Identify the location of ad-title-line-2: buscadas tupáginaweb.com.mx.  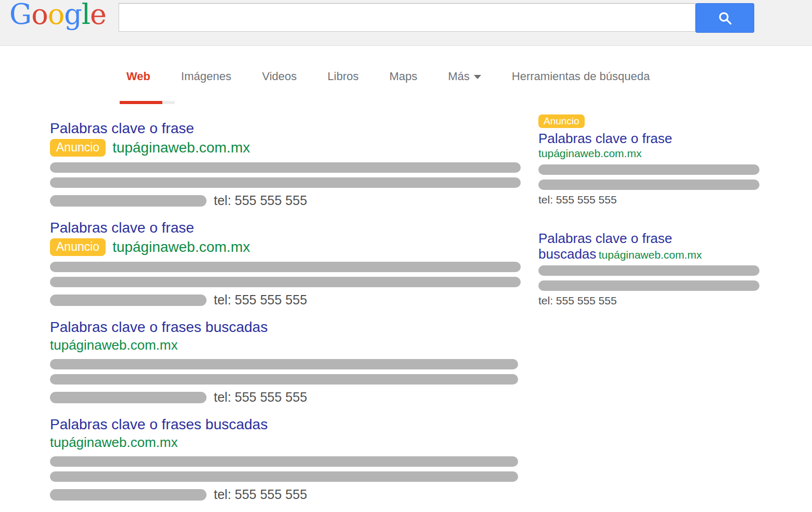
(649, 254).